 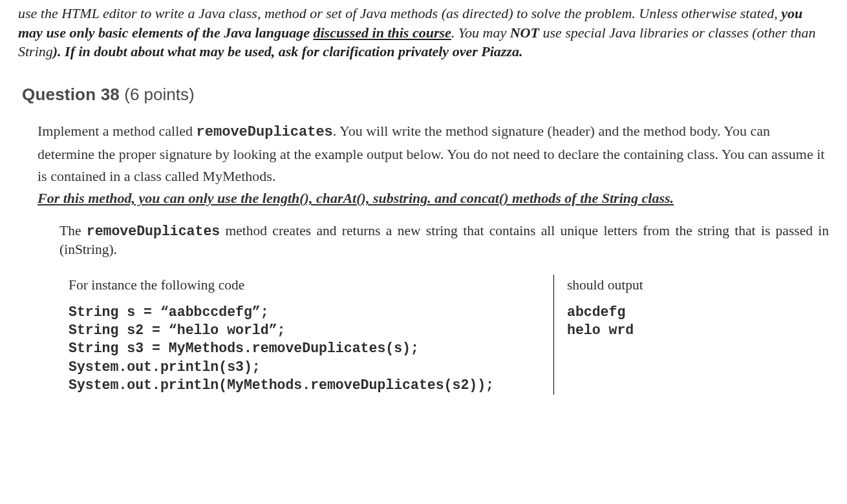 I want to click on intro-text-2: You may, so click(x=484, y=32).